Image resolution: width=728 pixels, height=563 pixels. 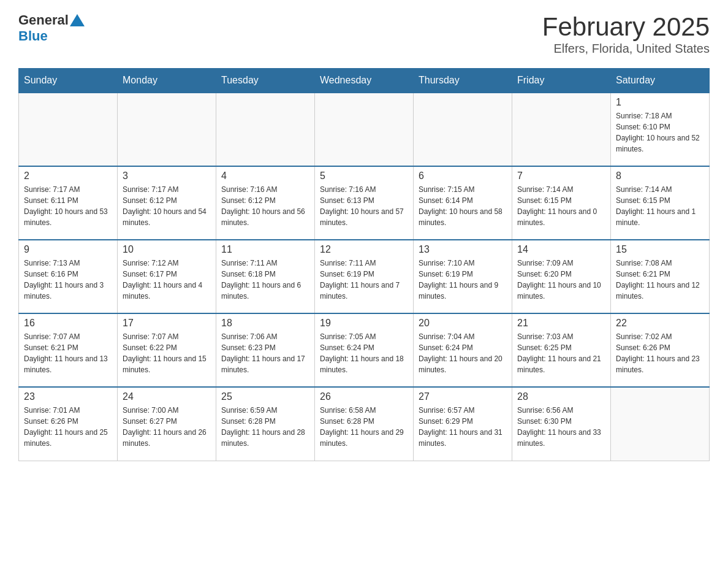 What do you see at coordinates (463, 424) in the screenshot?
I see `calendar-cell: 27Sunrise: 6:57 AMSunset: 6:29 PMDayligh…` at bounding box center [463, 424].